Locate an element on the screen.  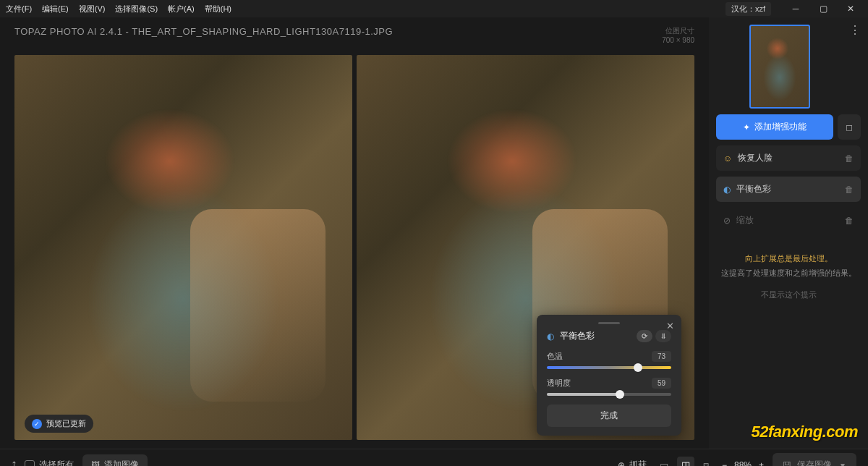
balance-color-popup: ✕ ◐ 平衡色彩 ⟳ ⥥ 色温 73 is located at coordinates (609, 375).